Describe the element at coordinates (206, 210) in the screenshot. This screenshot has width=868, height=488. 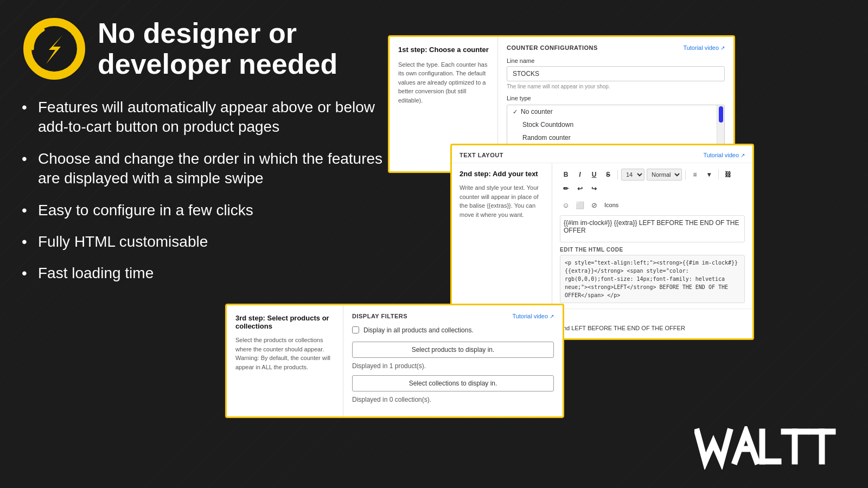
I see `list-item: Easy to configure in a few clicks` at that location.